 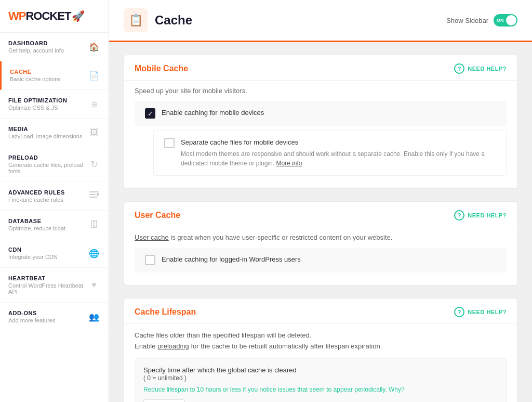 What do you see at coordinates (48, 289) in the screenshot?
I see `nav-sub-heartbeat: Control WordPress Heartbeat API` at bounding box center [48, 289].